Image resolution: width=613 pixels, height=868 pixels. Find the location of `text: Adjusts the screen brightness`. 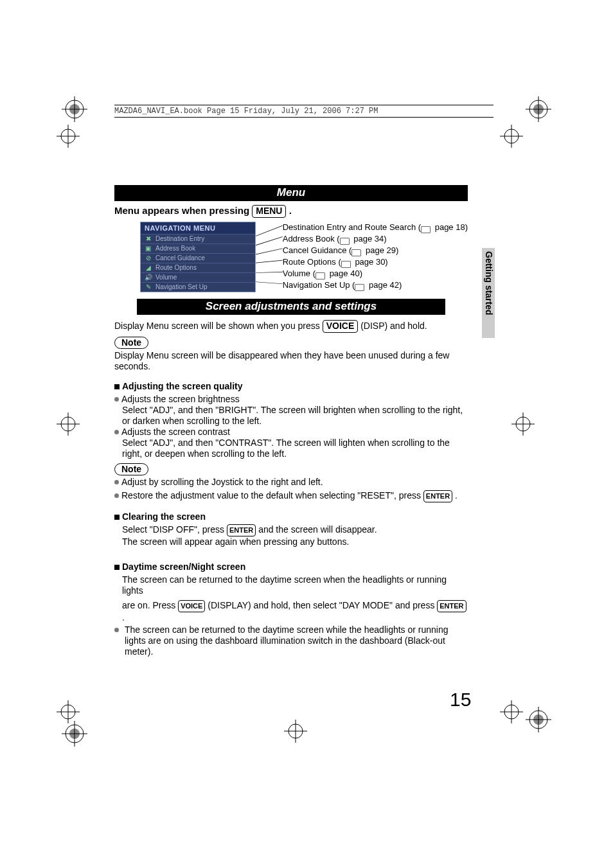

text: Adjusts the screen brightness is located at coordinates (181, 399).